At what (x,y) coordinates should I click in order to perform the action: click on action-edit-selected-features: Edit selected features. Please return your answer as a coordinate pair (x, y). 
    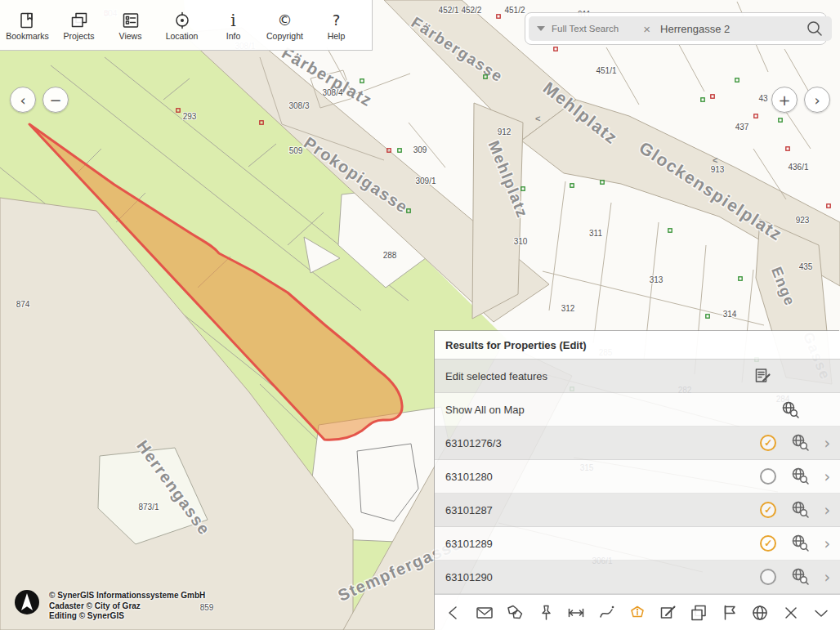
    Looking at the image, I should click on (637, 376).